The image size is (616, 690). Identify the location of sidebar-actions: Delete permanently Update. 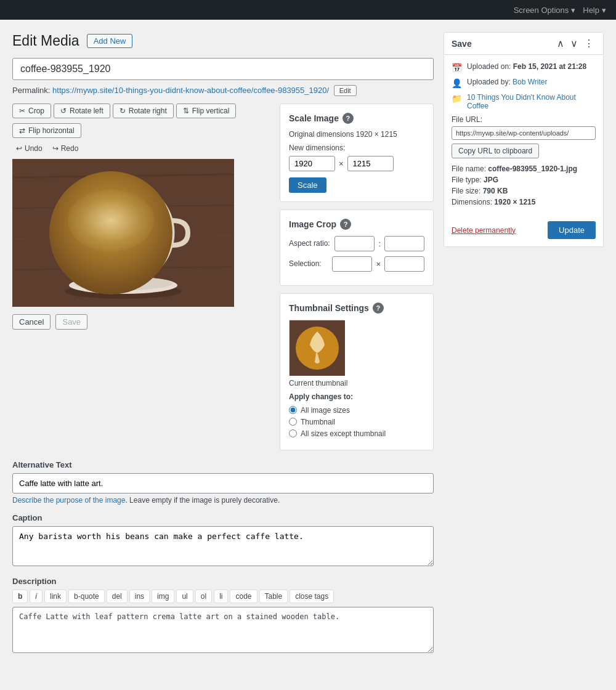
(524, 232).